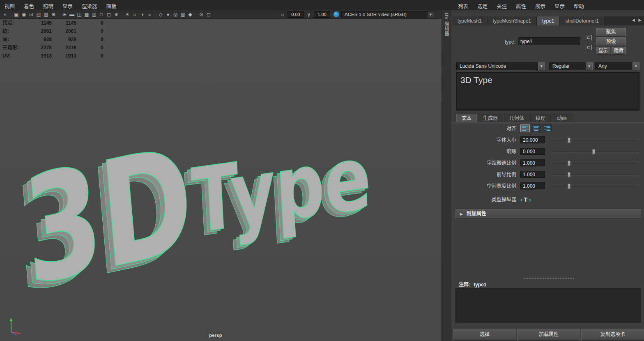  I want to click on smooth-shade-icon: ●, so click(168, 14).